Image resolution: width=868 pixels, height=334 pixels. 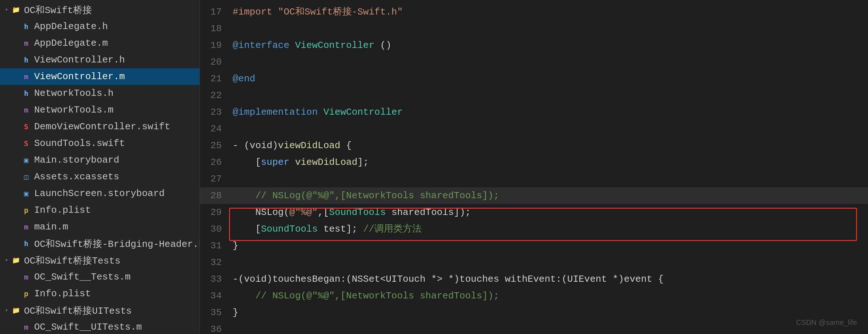 I want to click on sidebar-item-app-delegate-h: hAppDelegate.h, so click(x=100, y=27).